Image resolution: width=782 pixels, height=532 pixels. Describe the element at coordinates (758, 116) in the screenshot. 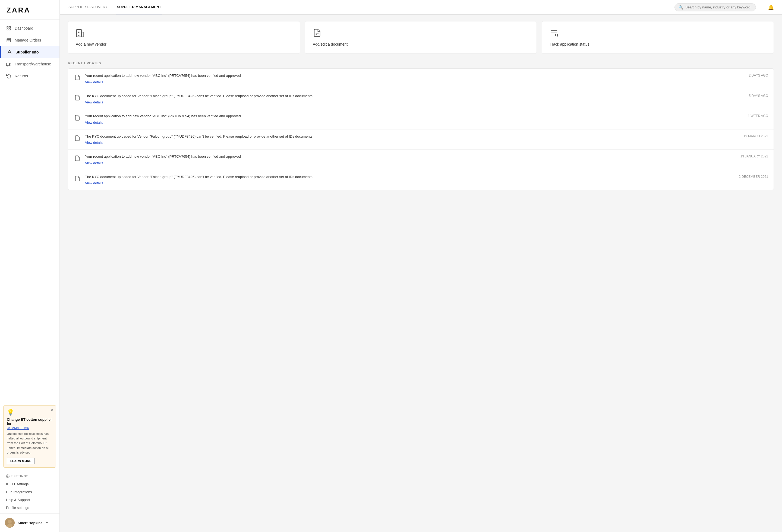

I see `update-time-3: 1 WEEK AGO` at that location.